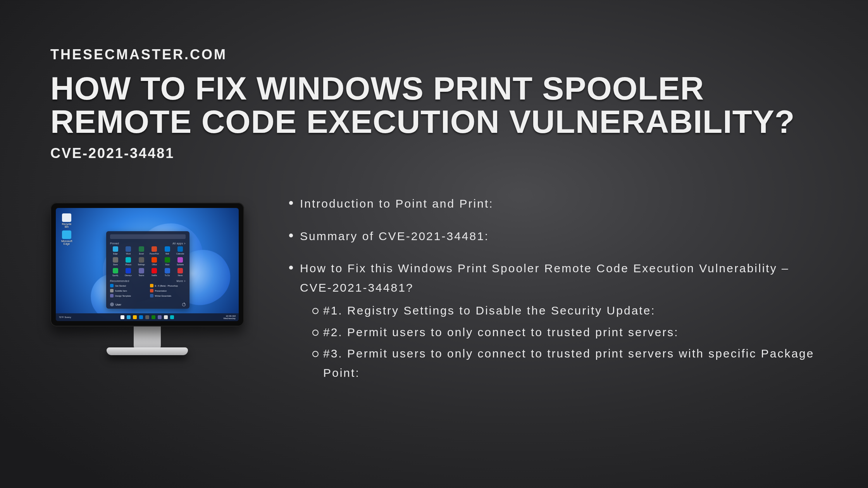 The width and height of the screenshot is (868, 488). Describe the element at coordinates (141, 265) in the screenshot. I see `app-label: Settings` at that location.